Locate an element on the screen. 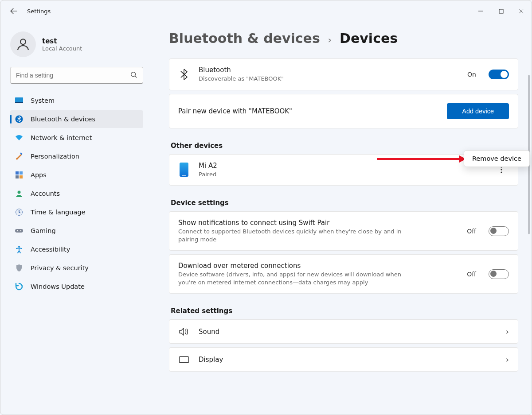  close-icon is located at coordinates (521, 11).